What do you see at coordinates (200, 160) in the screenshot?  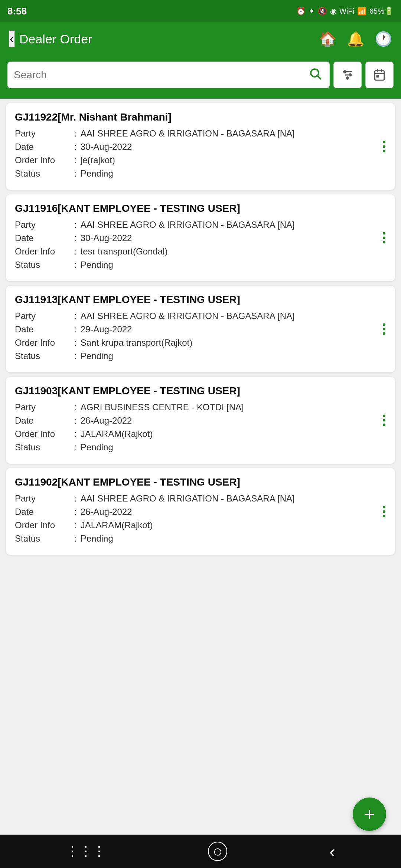 I see `orderinfo-row: Order Info : je(rajkot)` at bounding box center [200, 160].